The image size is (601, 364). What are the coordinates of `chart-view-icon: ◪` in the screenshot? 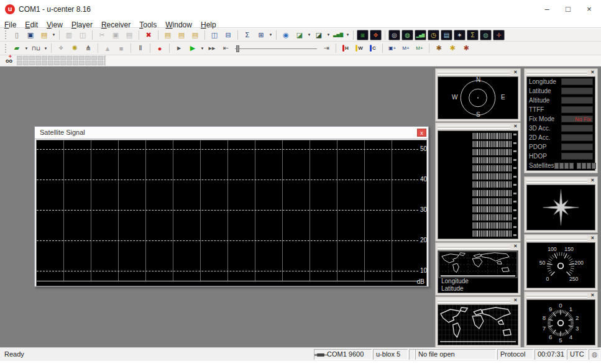 It's located at (300, 35).